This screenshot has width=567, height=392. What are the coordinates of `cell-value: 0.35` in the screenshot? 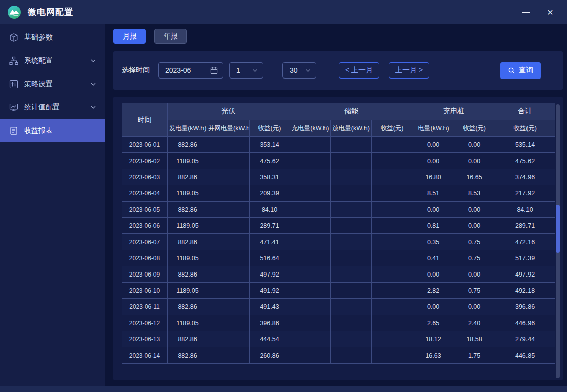 It's located at (433, 242).